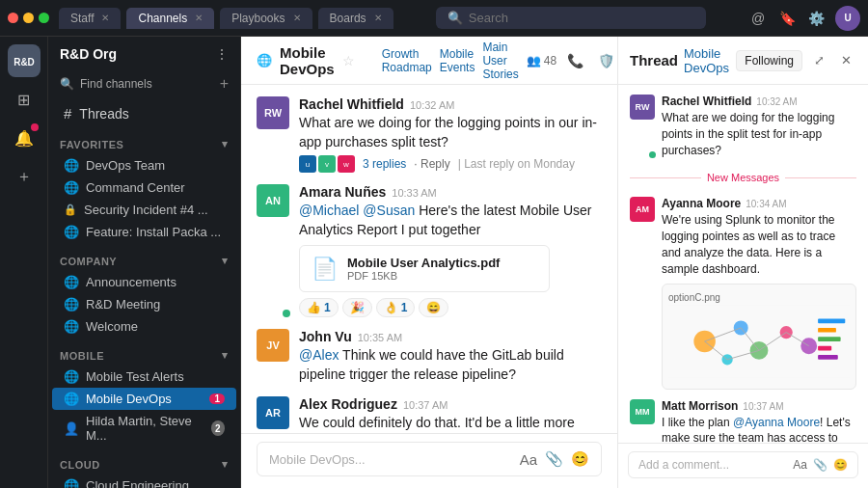 This screenshot has width=868, height=488. I want to click on sidebar-item-feature: 🌐 Feature: Install Packa ..., so click(145, 231).